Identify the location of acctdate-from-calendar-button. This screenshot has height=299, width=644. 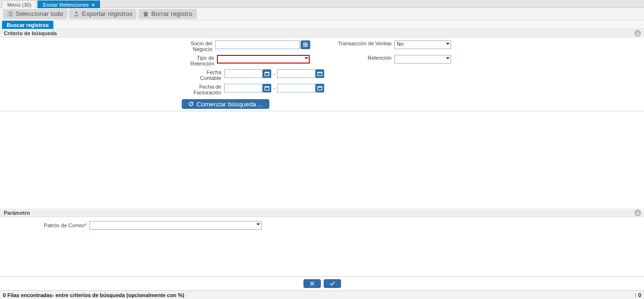
(267, 74).